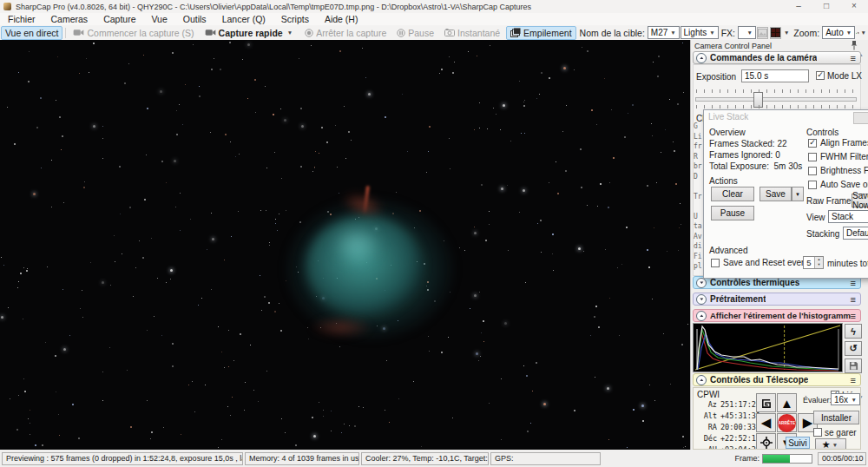 The width and height of the screenshot is (868, 467). Describe the element at coordinates (120, 19) in the screenshot. I see `menu-capture: Capture` at that location.